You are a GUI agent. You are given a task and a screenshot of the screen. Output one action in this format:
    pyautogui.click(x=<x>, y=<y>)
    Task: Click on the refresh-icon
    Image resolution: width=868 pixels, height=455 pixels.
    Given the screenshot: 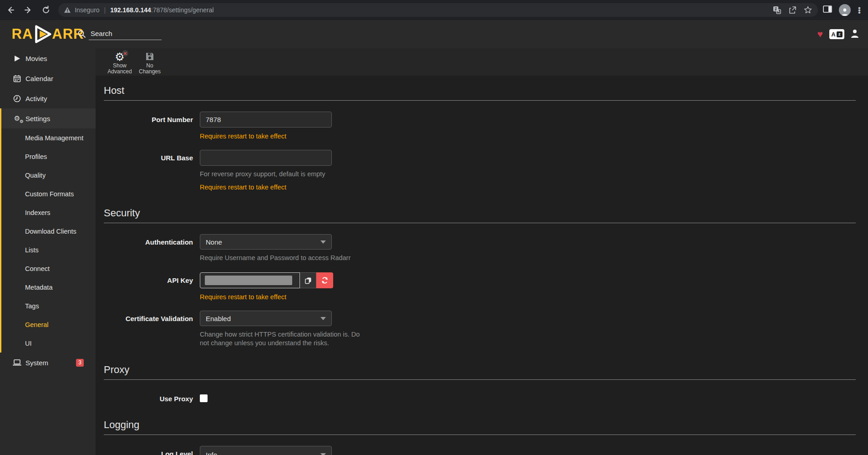 What is the action you would take?
    pyautogui.click(x=325, y=281)
    